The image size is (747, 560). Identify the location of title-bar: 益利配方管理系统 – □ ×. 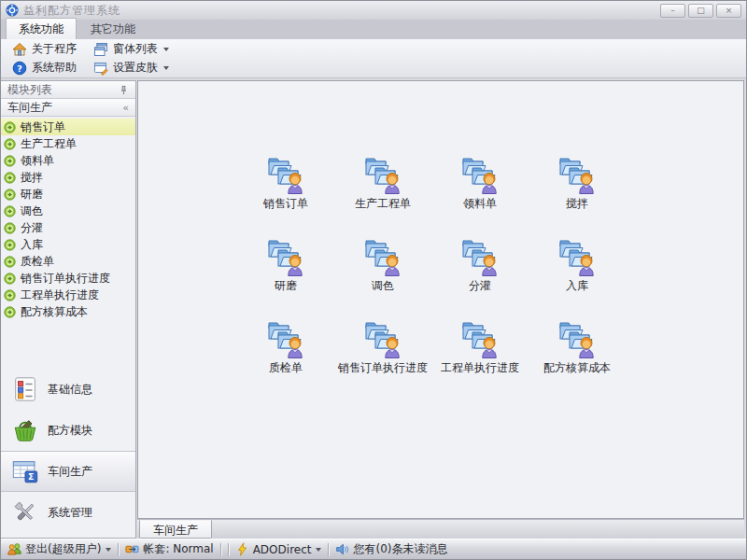
(374, 10).